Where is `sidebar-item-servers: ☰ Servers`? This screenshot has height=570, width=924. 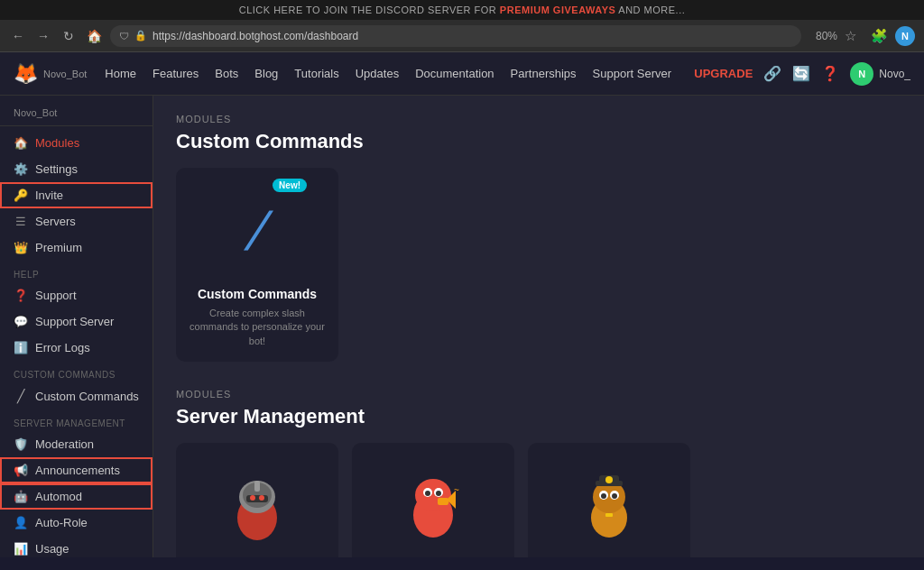 sidebar-item-servers: ☰ Servers is located at coordinates (76, 222).